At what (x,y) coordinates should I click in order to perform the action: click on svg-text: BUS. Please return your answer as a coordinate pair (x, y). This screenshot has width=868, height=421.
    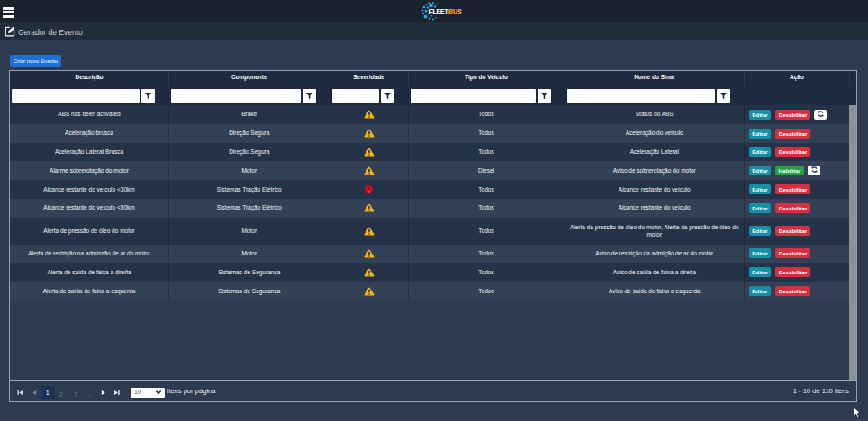
    Looking at the image, I should click on (456, 12).